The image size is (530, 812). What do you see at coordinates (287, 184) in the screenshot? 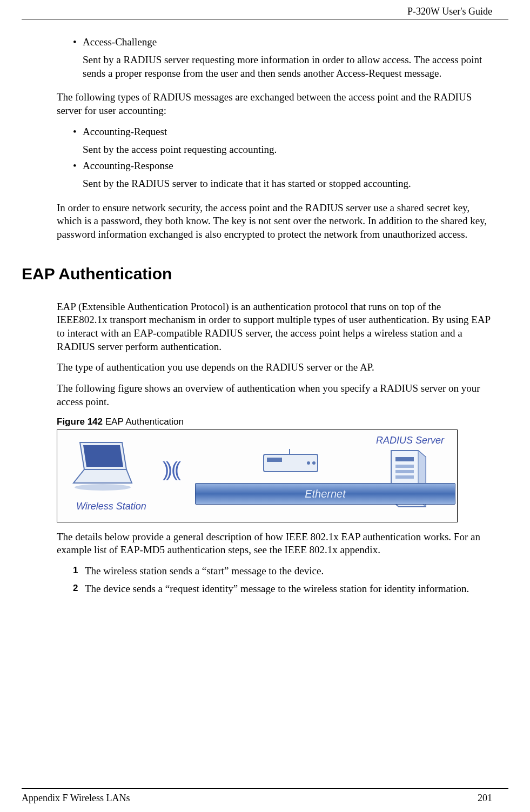
I see `bullet-description: Sent by the RADIUS server to indicate th…` at bounding box center [287, 184].